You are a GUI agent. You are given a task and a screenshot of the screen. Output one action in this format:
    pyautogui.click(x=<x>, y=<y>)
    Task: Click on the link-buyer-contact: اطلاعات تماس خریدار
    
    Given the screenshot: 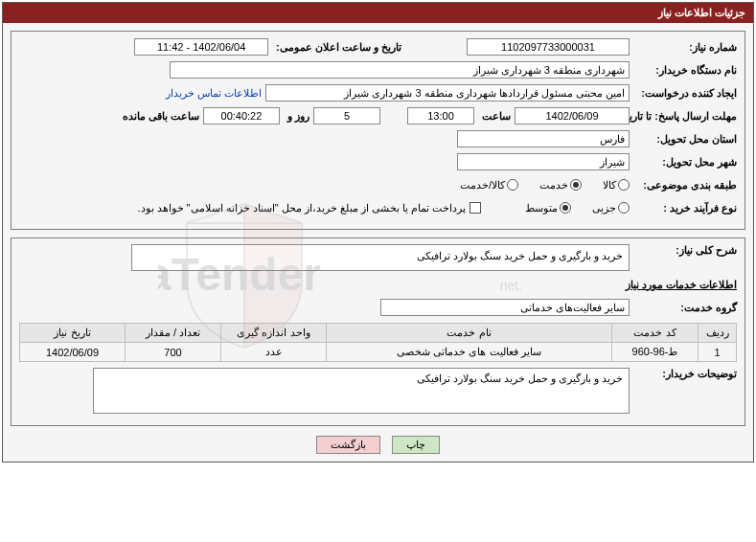 What is the action you would take?
    pyautogui.click(x=214, y=94)
    